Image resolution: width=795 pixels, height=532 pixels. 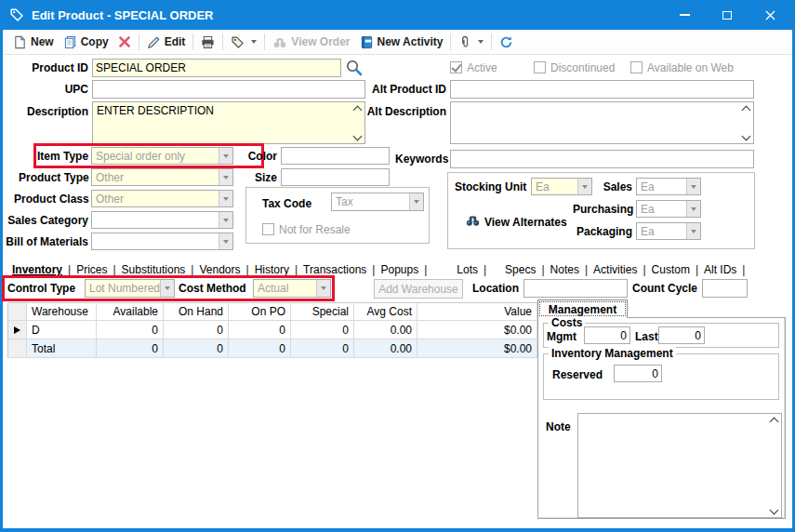 I want to click on attachment-button, so click(x=470, y=42).